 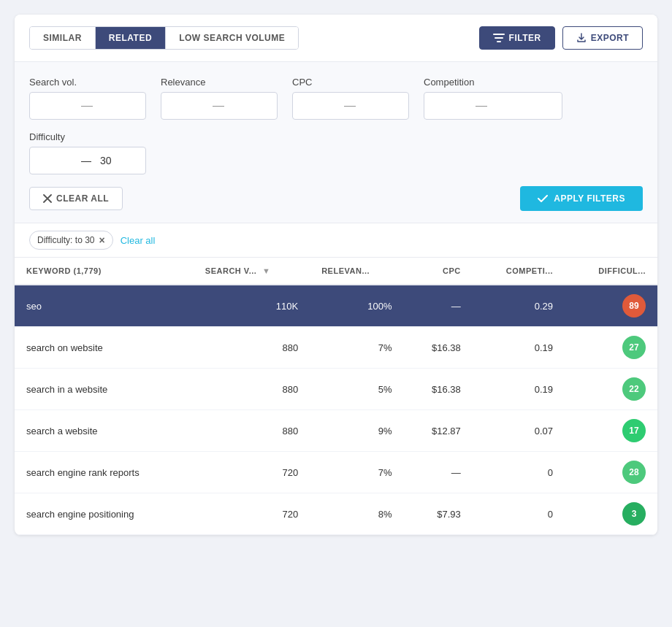 What do you see at coordinates (76, 199) in the screenshot?
I see `clear-all-button: CLEAR ALL` at bounding box center [76, 199].